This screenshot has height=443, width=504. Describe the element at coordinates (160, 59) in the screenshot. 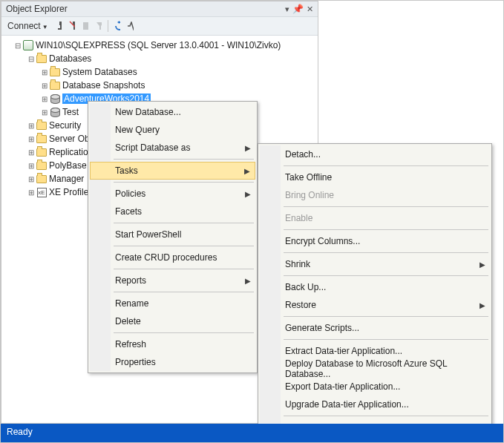

I see `tree-databases-node: ⊟Databases` at that location.